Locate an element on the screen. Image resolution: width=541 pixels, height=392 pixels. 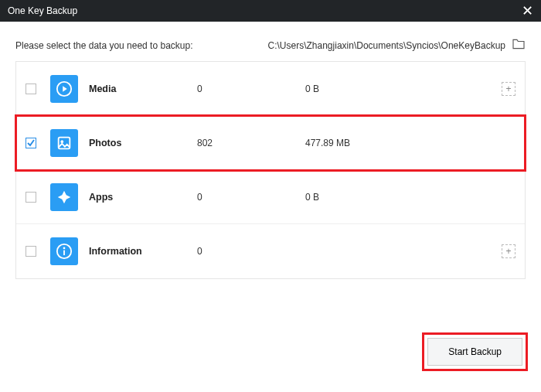
label-photos: Photos is located at coordinates (143, 143).